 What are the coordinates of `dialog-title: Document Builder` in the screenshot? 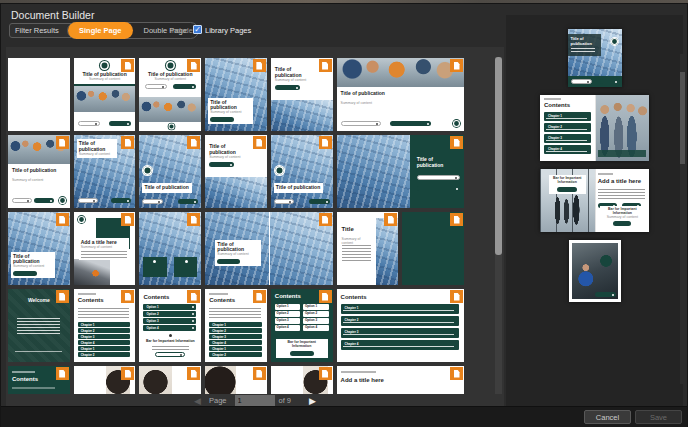 It's located at (52, 15).